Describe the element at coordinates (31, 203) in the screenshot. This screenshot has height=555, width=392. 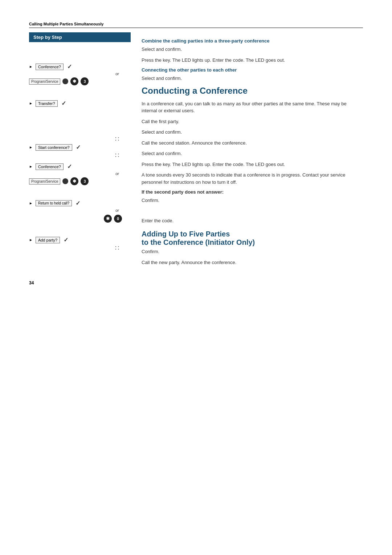
I see `arrow-icon-5: ►` at that location.